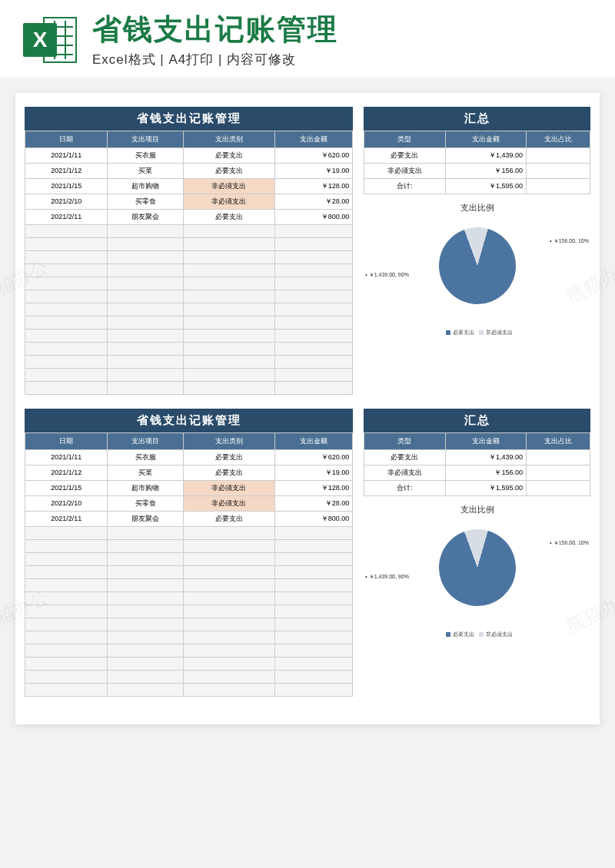 The width and height of the screenshot is (615, 868). I want to click on table-cell: ￥128.00, so click(314, 488).